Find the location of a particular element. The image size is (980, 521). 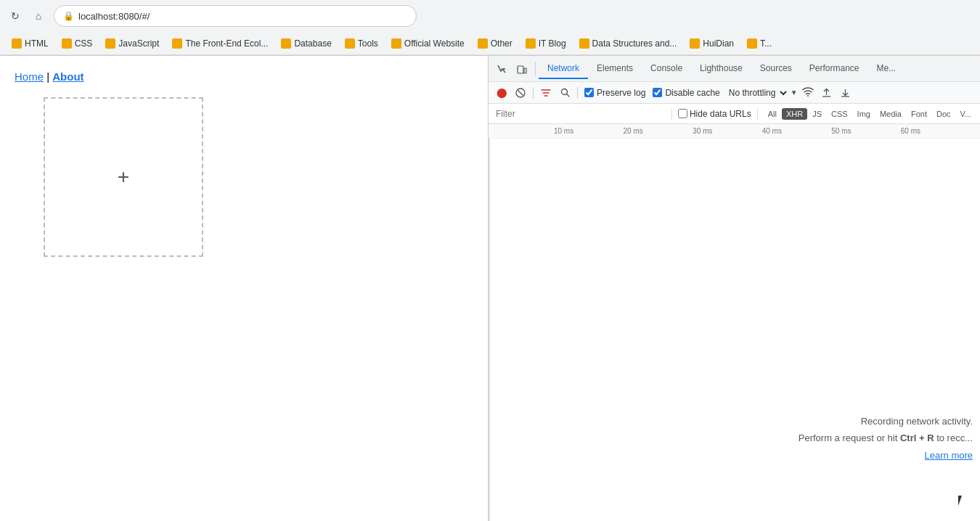

dashed-box: + is located at coordinates (123, 177).